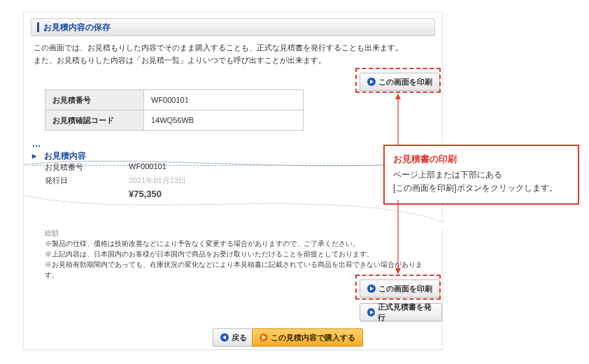 This screenshot has height=364, width=589. I want to click on info-val-0: WF000101, so click(224, 101).